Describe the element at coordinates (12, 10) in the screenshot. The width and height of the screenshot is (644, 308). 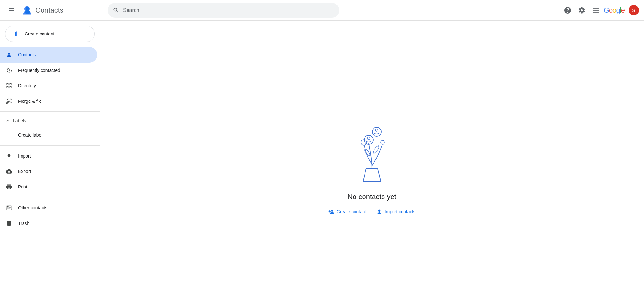
I see `menu-button` at that location.